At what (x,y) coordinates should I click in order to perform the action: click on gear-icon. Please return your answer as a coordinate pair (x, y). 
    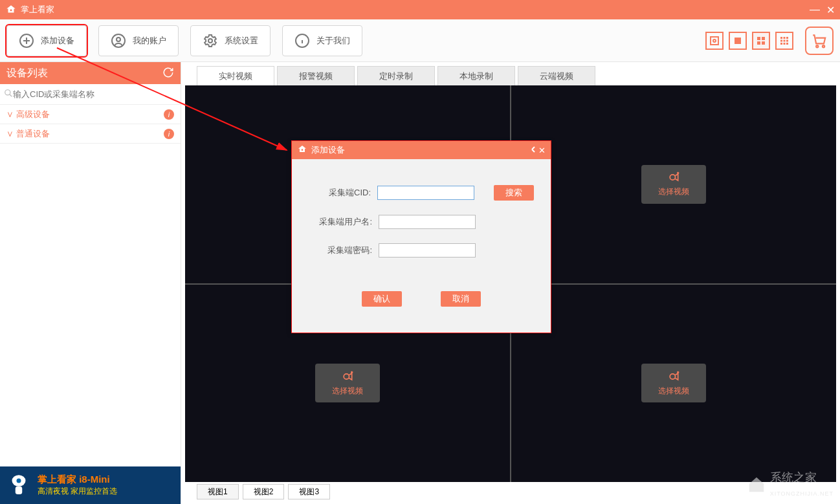
    Looking at the image, I should click on (210, 41).